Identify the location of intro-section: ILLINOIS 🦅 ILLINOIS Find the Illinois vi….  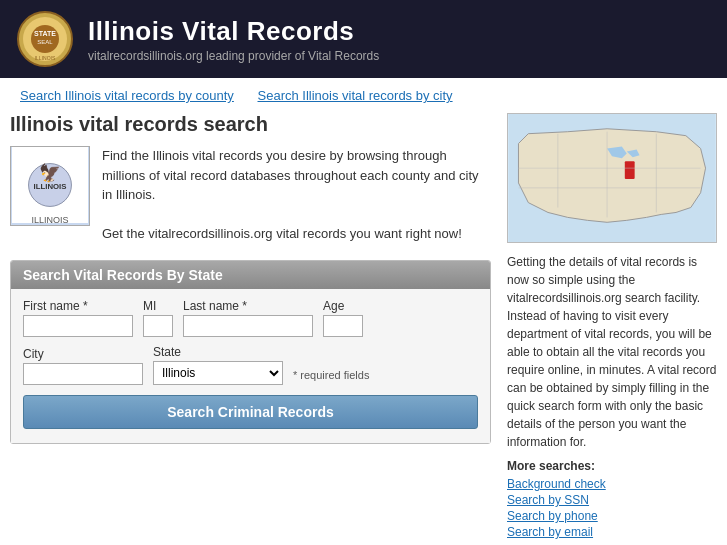
(250, 195).